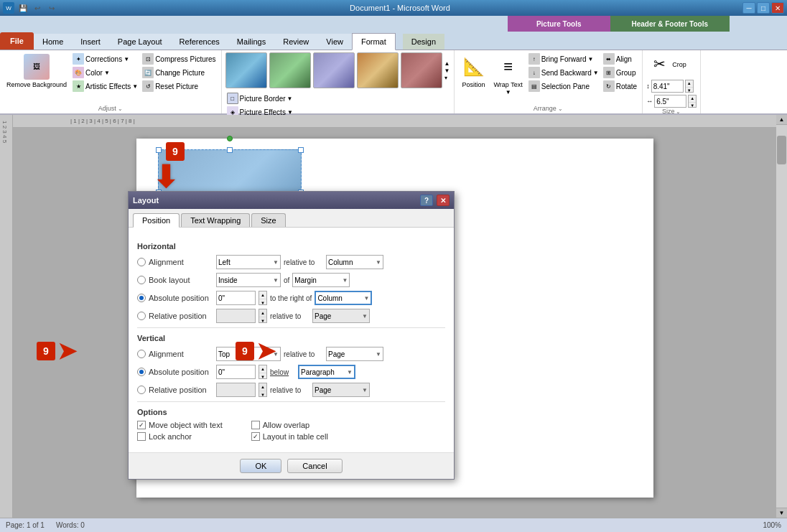 This screenshot has height=532, width=787. I want to click on h-abs-up: ▲, so click(263, 296).